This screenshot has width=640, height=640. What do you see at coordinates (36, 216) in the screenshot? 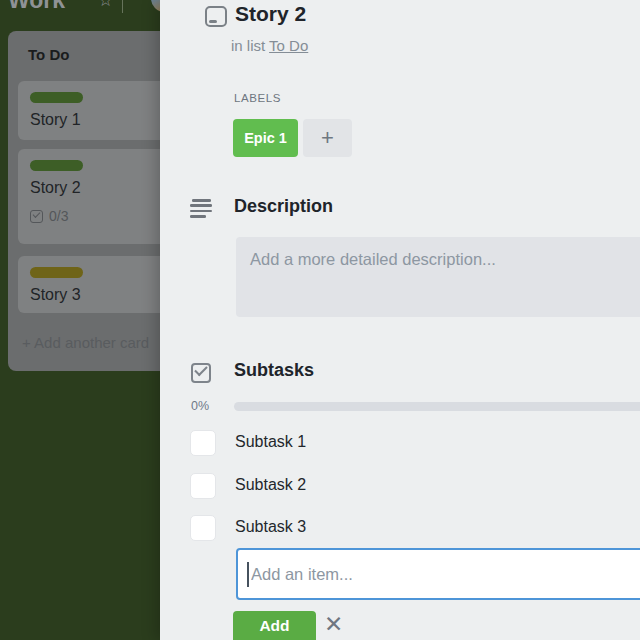
I see `checklist-icon` at bounding box center [36, 216].